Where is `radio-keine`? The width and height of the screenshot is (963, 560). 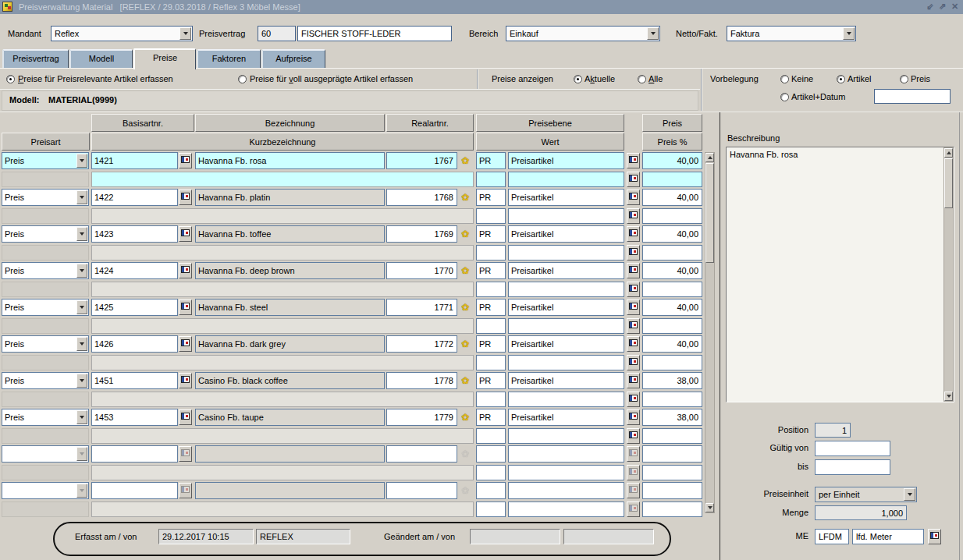 radio-keine is located at coordinates (785, 80).